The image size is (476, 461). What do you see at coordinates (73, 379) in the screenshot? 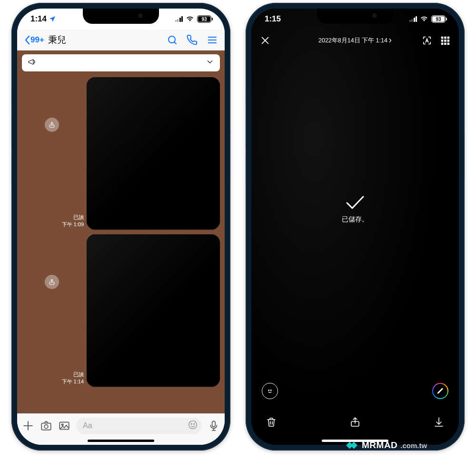
I see `message-meta: 已讀 下午 1:14` at bounding box center [73, 379].